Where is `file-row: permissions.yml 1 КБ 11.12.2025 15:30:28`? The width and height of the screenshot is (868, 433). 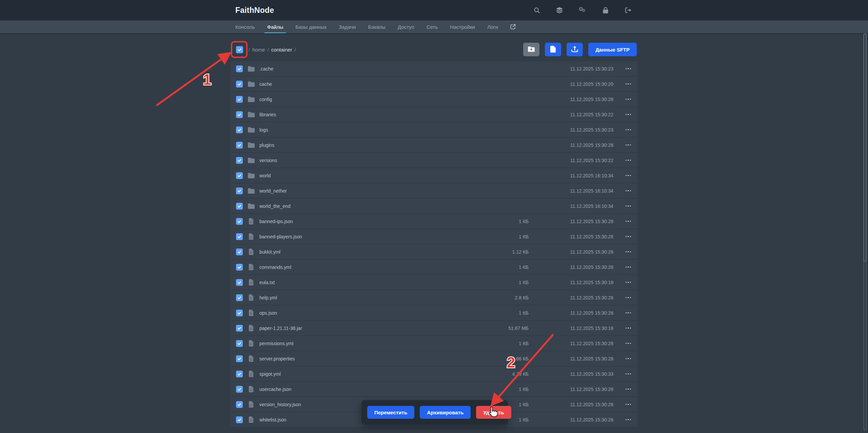
file-row: permissions.yml 1 КБ 11.12.2025 15:30:28 is located at coordinates (434, 343).